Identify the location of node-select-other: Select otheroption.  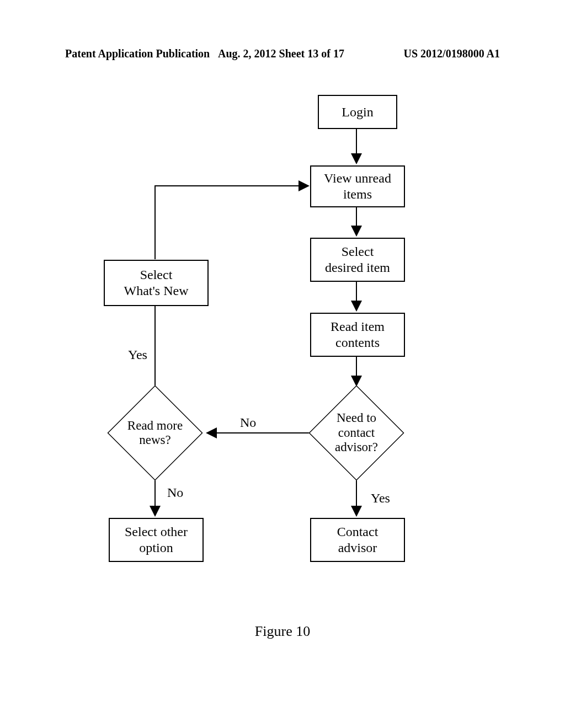
(156, 540).